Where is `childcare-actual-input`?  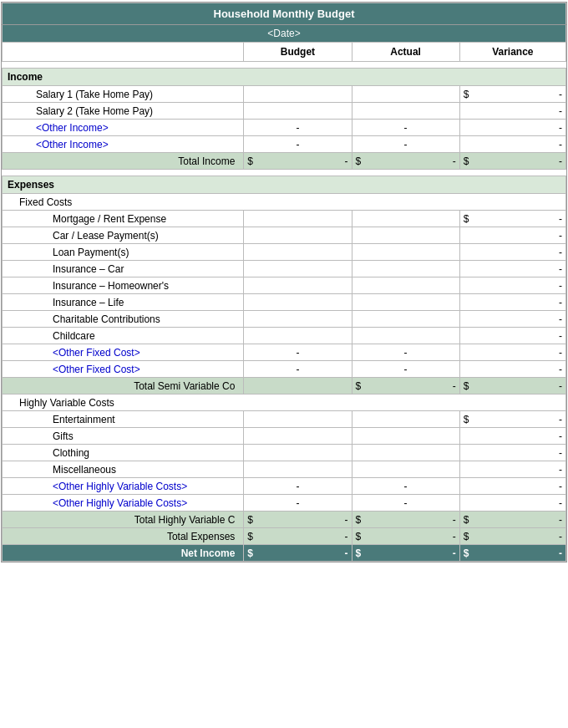
childcare-actual-input is located at coordinates (406, 336).